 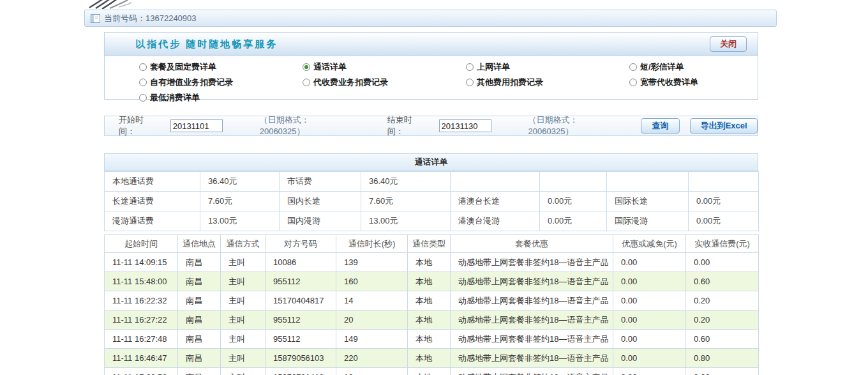 What do you see at coordinates (221, 66) in the screenshot?
I see `radio-option: 套餐及固定费详单` at bounding box center [221, 66].